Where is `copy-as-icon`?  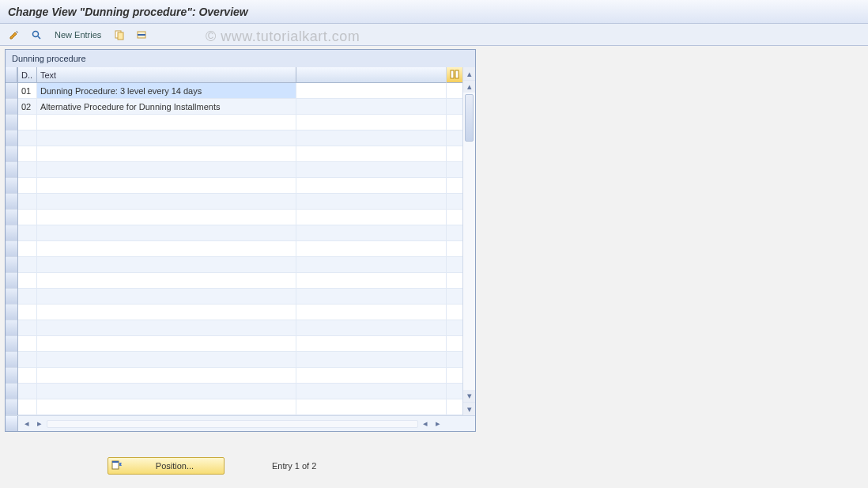 copy-as-icon is located at coordinates (119, 35).